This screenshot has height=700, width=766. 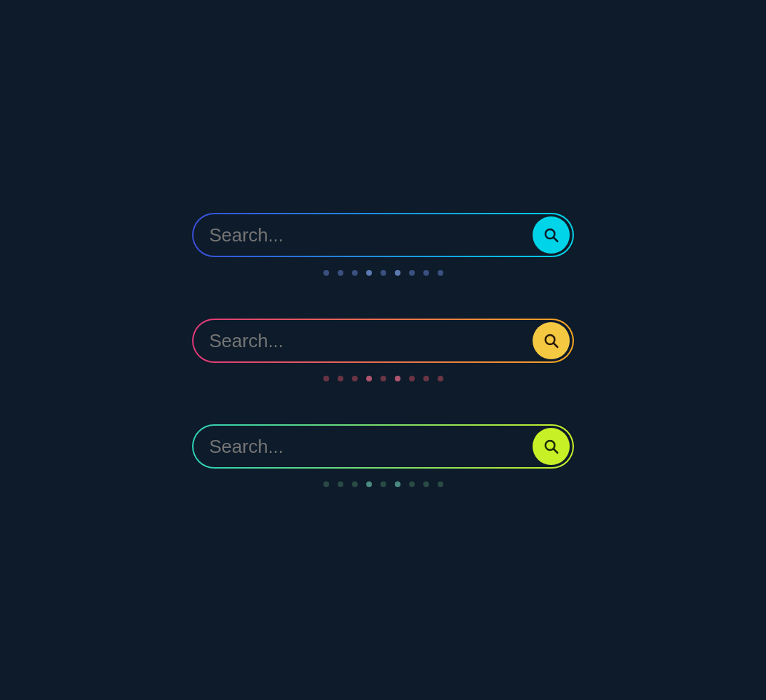 What do you see at coordinates (551, 341) in the screenshot?
I see `search-icon-pink` at bounding box center [551, 341].